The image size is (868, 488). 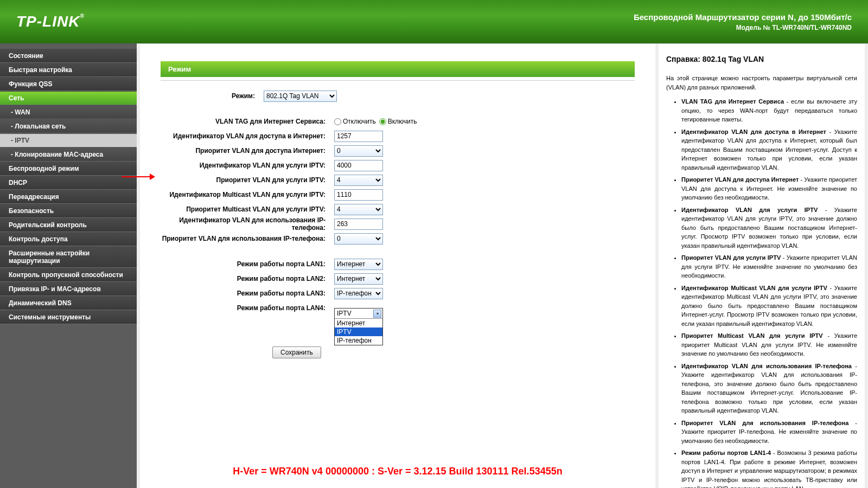 I want to click on sidebar-item-parental: Родительский контроль, so click(x=68, y=225).